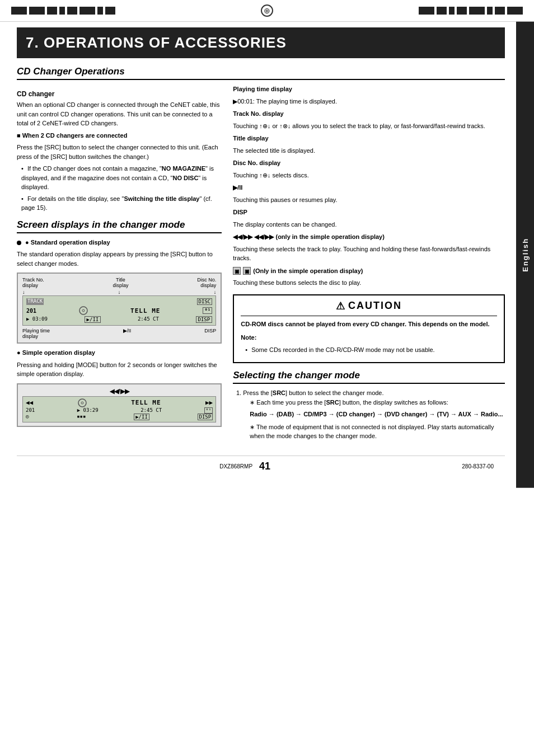 The height and width of the screenshot is (756, 534). I want to click on simple-screen-play: ▶/II, so click(142, 417).